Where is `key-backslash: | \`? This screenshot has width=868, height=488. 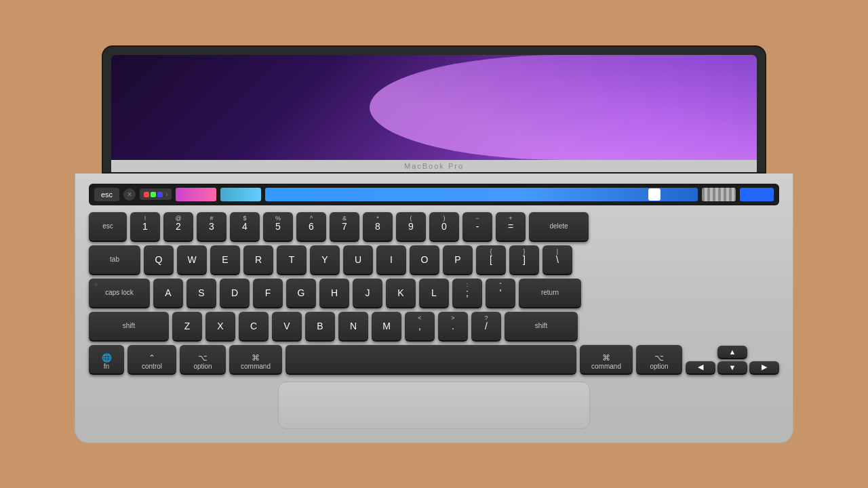
key-backslash: | \ is located at coordinates (557, 260).